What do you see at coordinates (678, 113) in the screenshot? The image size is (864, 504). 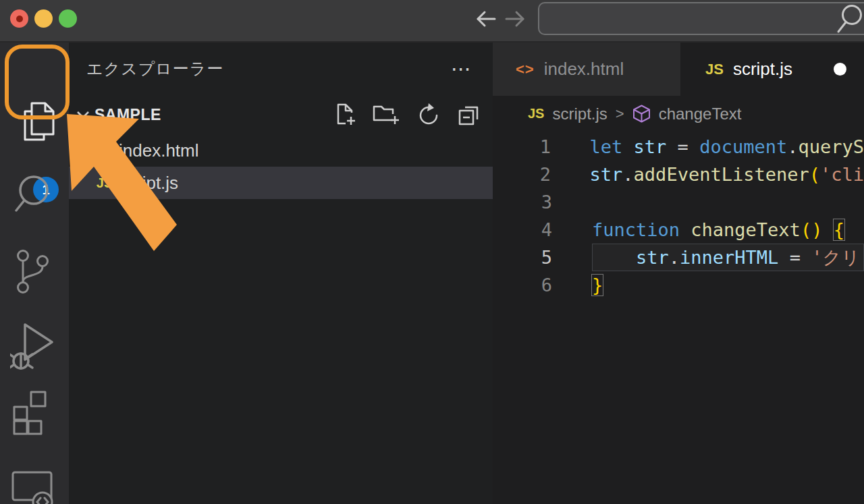 I see `breadcrumb: JS script.js > changeText` at bounding box center [678, 113].